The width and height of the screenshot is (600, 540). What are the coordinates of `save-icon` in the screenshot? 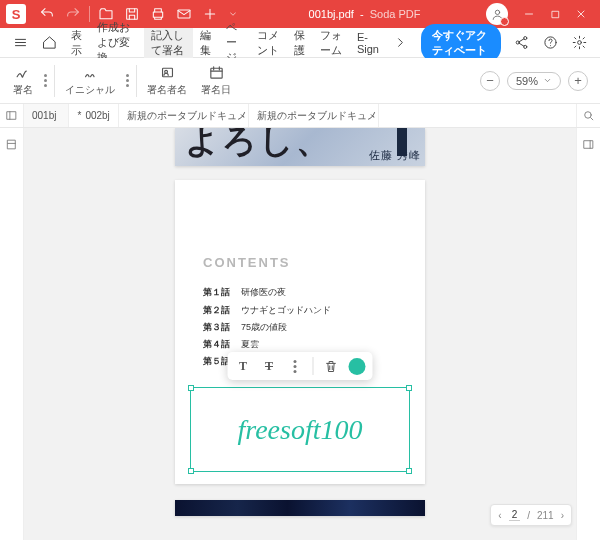 It's located at (132, 14).